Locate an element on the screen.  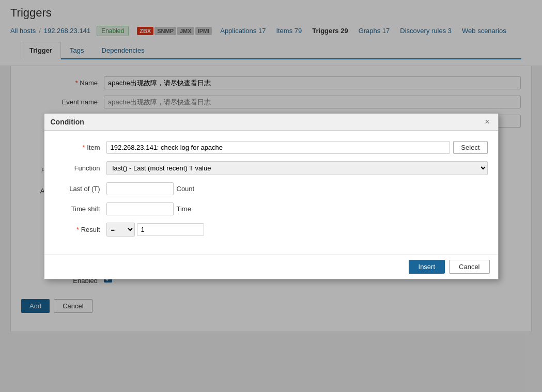
item-input is located at coordinates (278, 148).